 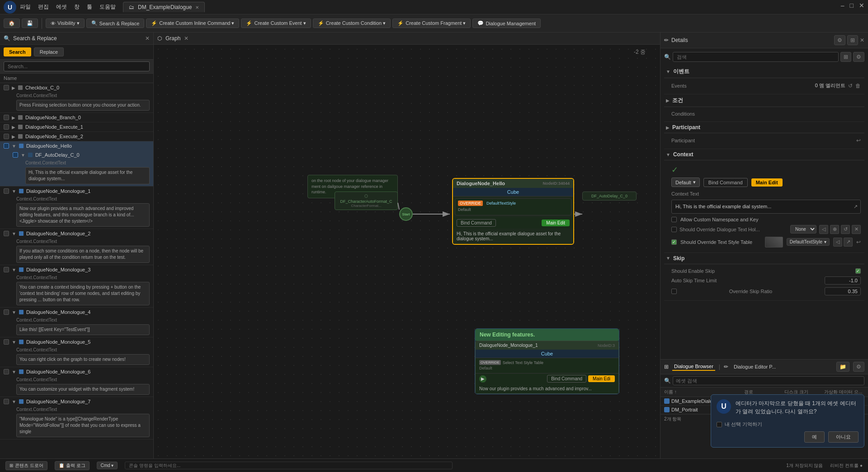 What do you see at coordinates (366, 201) in the screenshot?
I see `char-auto-format-node: ⬡ DF_CharacterAutoFormat_C CharacterForm…` at bounding box center [366, 201].